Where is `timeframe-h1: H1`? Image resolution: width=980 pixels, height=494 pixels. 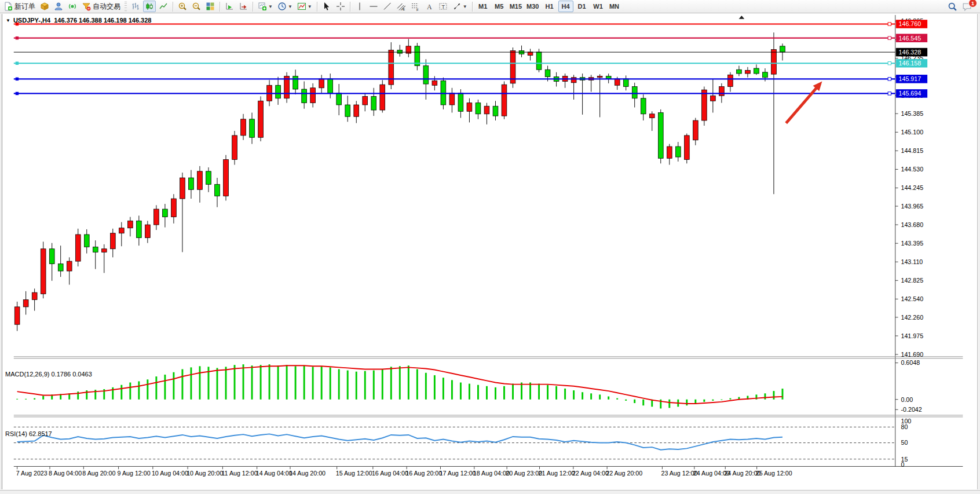 timeframe-h1: H1 is located at coordinates (550, 6).